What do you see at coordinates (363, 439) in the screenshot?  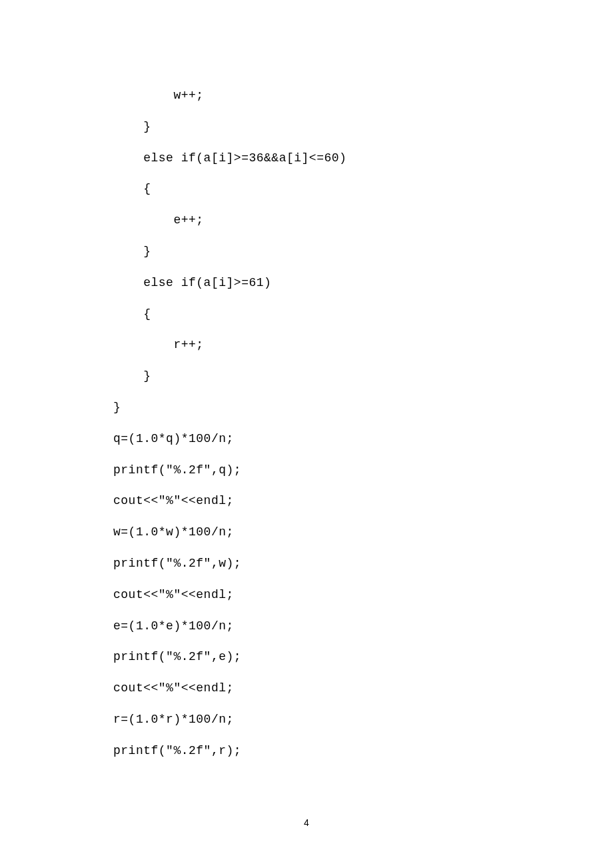 I see `code-line: q=(1.0*q)*100/n;` at bounding box center [363, 439].